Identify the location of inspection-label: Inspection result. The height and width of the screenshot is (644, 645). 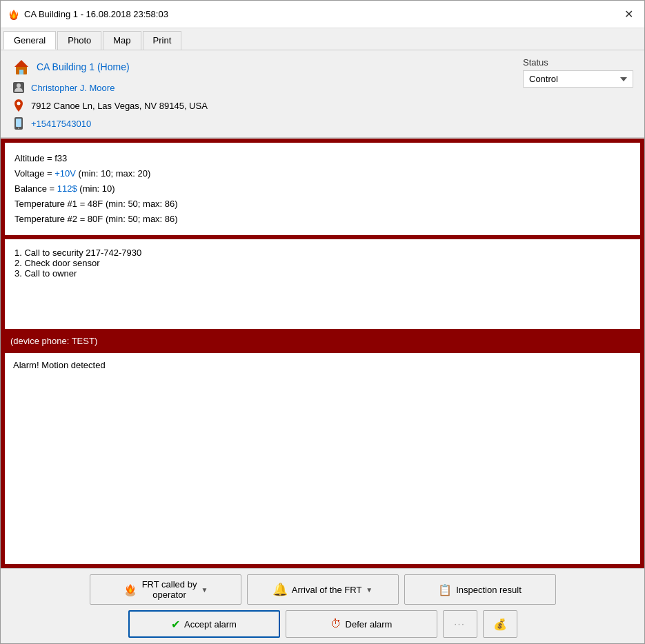
(488, 590).